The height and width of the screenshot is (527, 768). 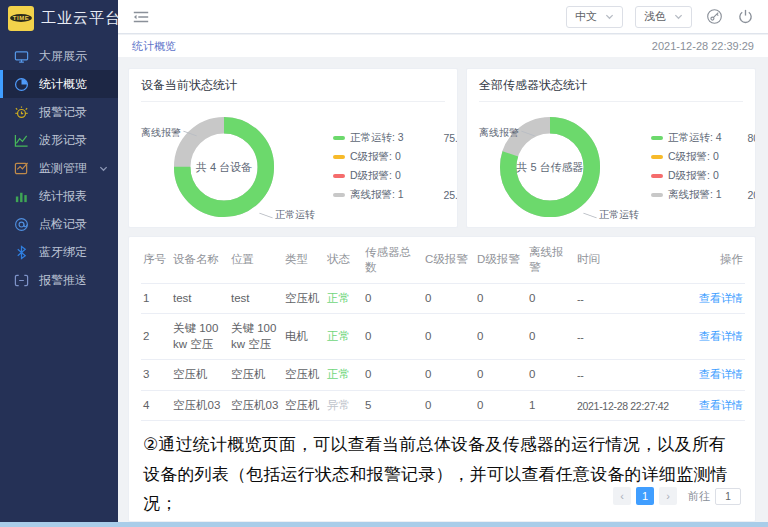 What do you see at coordinates (63, 140) in the screenshot?
I see `sidebar-item-label: 波形记录` at bounding box center [63, 140].